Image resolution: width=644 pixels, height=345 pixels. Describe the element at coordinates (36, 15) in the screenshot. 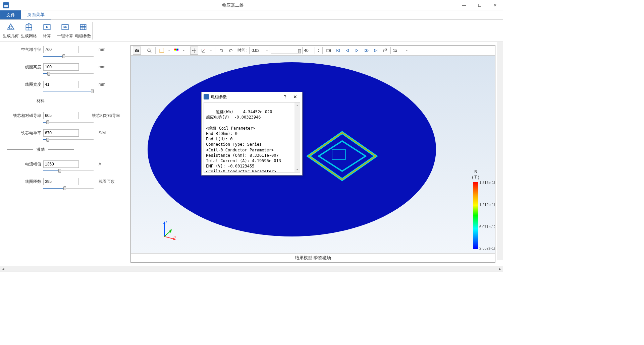

I see `tab-page-menu: 页面菜单` at that location.